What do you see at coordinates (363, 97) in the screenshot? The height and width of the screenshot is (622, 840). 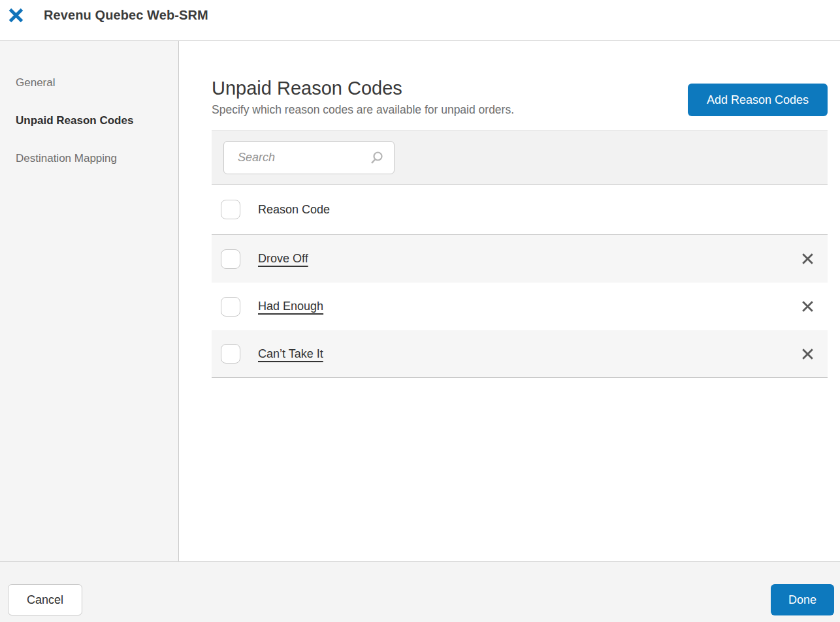 I see `page-header-text: Unpaid Reason Codes Specify which reason…` at bounding box center [363, 97].